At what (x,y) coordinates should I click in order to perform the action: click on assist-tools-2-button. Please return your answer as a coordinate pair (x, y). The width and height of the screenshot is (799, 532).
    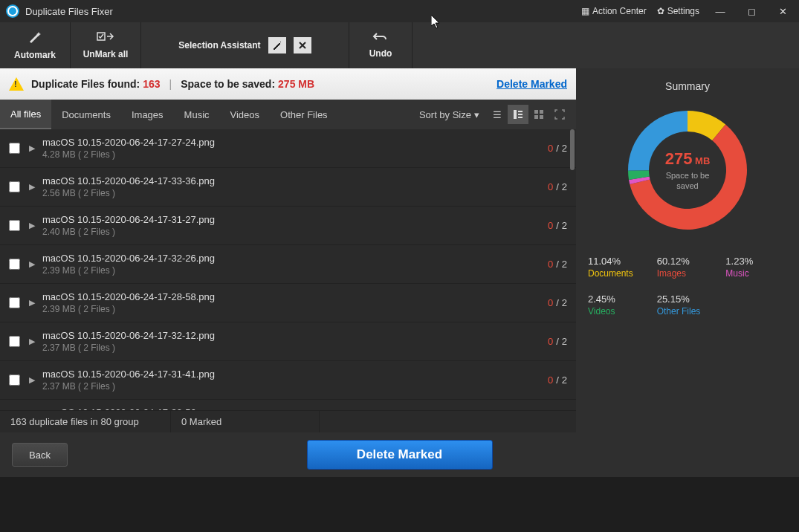
    Looking at the image, I should click on (303, 45).